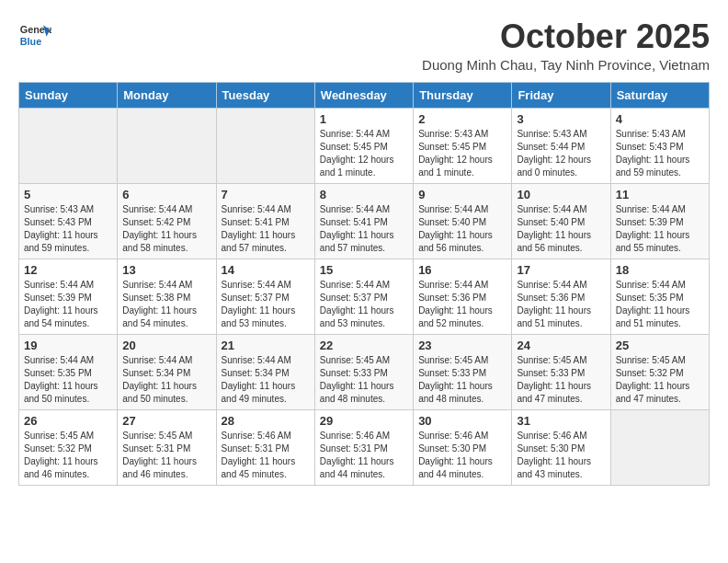  What do you see at coordinates (265, 372) in the screenshot?
I see `calendar-cell: 21Sunrise: 5:44 AM Sunset: 5:34 PM Dayli…` at bounding box center [265, 372].